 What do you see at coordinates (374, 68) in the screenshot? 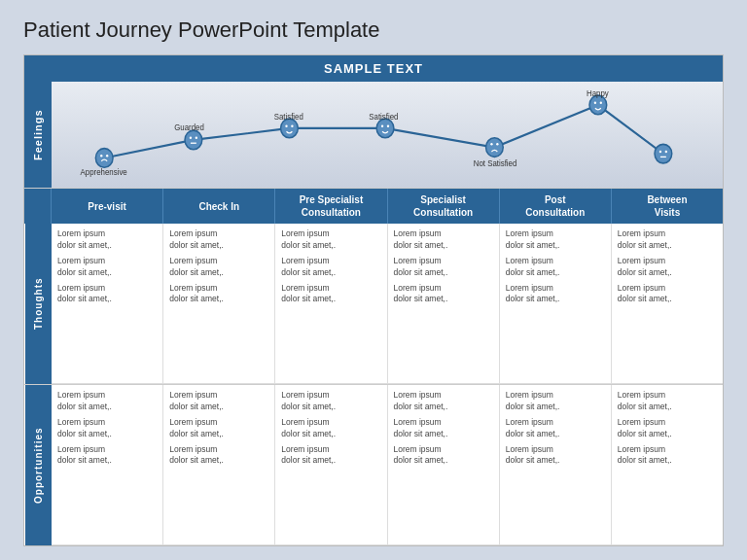
I see `sample-text-bar: SAMPLE TEXT` at bounding box center [374, 68].